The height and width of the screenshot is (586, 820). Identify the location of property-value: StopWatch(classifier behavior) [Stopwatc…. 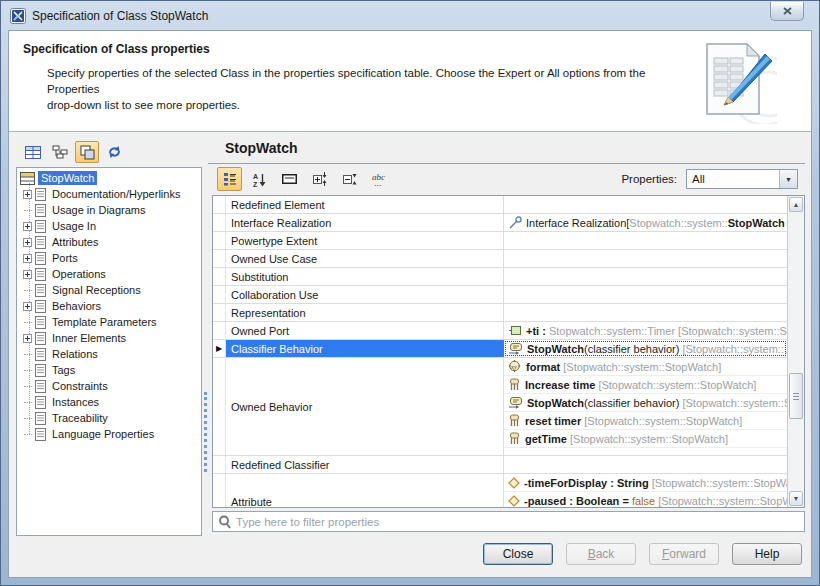
(646, 348).